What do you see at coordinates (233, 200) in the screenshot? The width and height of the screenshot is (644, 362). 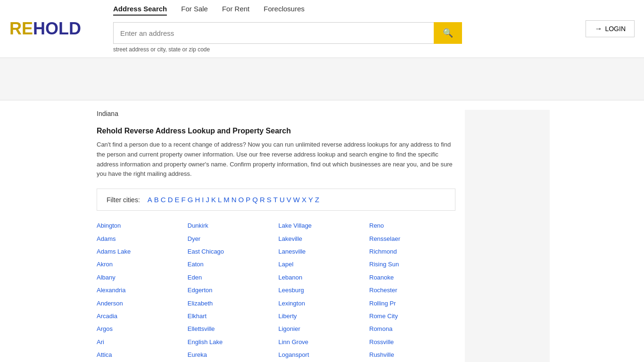 I see `filter-letters: ABCDEFGHIJKLMNOPQRSTUVWXYZ` at bounding box center [233, 200].